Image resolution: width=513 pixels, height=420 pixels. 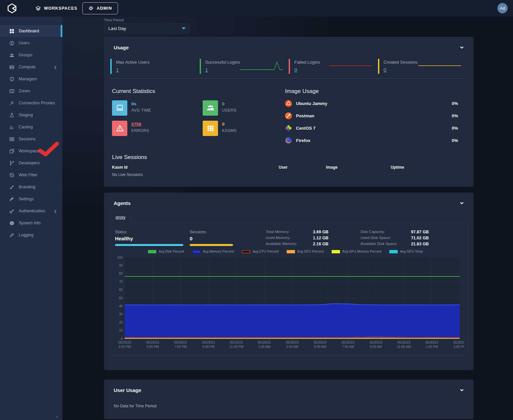 I want to click on stat-tile-avg-time: 0sAVG TIME, so click(x=157, y=108).